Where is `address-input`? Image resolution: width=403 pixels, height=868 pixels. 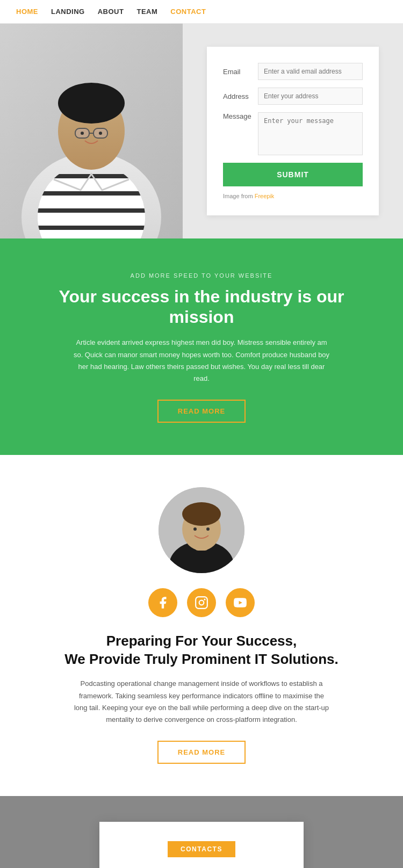
address-input is located at coordinates (311, 96).